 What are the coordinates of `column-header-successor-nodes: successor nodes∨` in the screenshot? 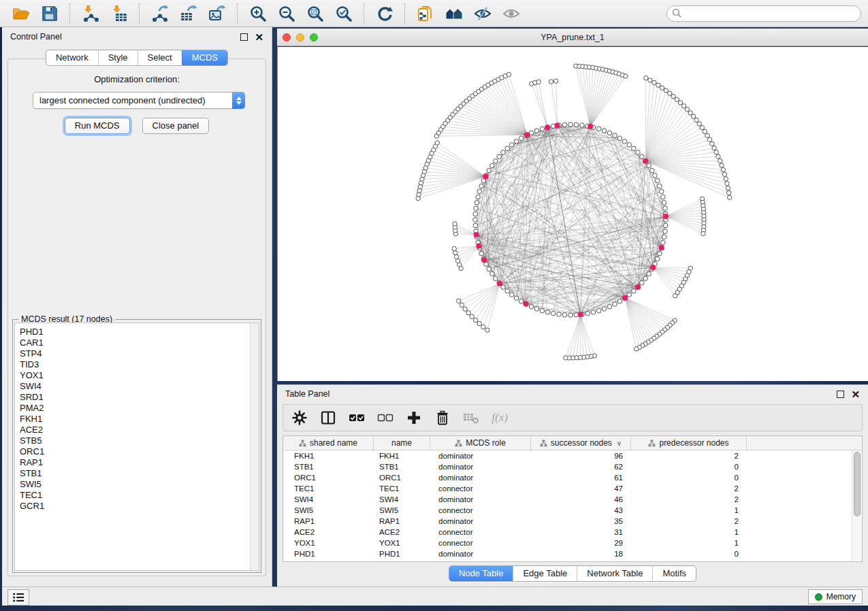 It's located at (581, 443).